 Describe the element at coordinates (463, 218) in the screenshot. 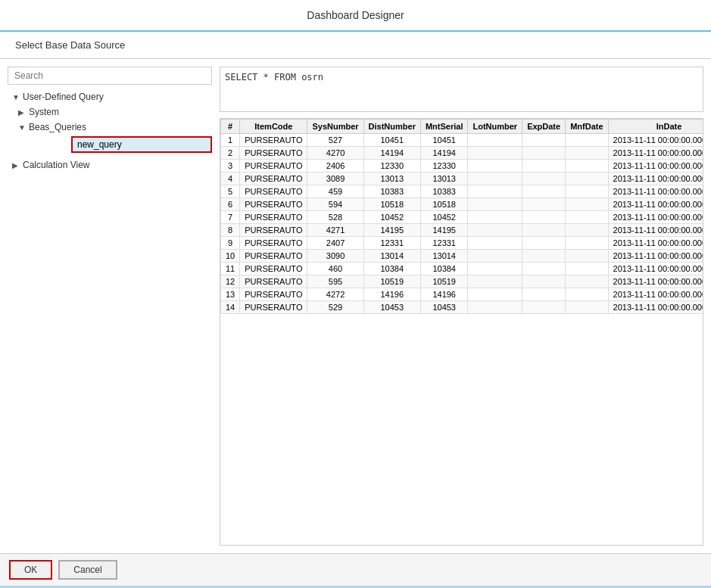

I see `table-row: 7PURSERAUTO52810452104522013-11-11 00:00…` at that location.